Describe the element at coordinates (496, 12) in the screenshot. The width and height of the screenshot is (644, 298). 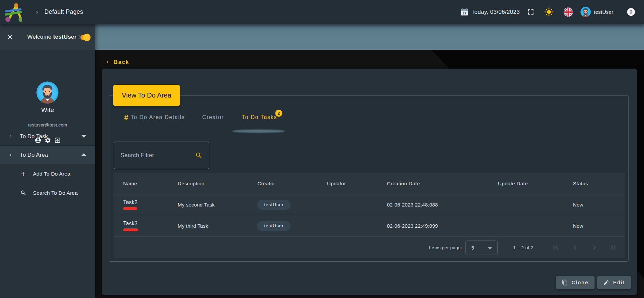
I see `current-date: Today, 03/06/2023` at that location.